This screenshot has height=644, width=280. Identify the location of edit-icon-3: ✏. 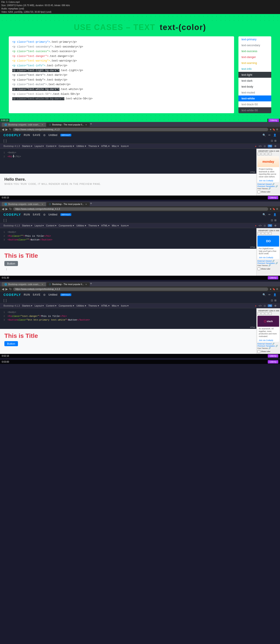
(270, 295).